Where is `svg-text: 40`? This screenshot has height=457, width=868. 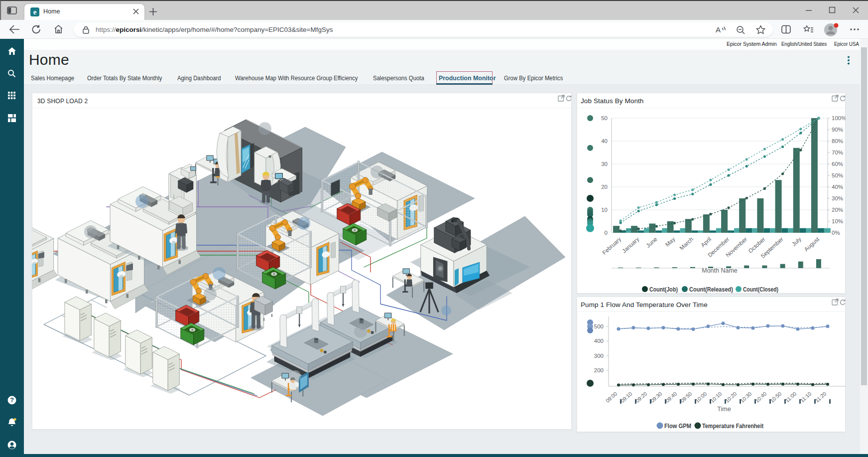 svg-text: 40 is located at coordinates (605, 141).